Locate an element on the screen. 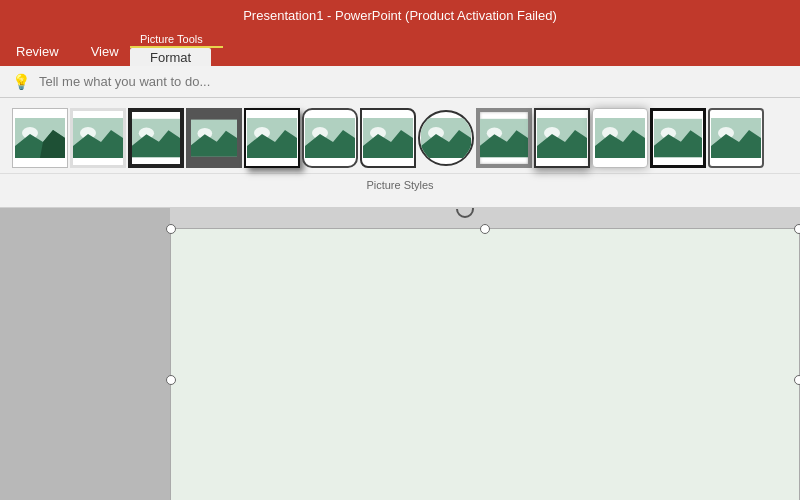 The width and height of the screenshot is (800, 500). handle-top-left is located at coordinates (171, 229).